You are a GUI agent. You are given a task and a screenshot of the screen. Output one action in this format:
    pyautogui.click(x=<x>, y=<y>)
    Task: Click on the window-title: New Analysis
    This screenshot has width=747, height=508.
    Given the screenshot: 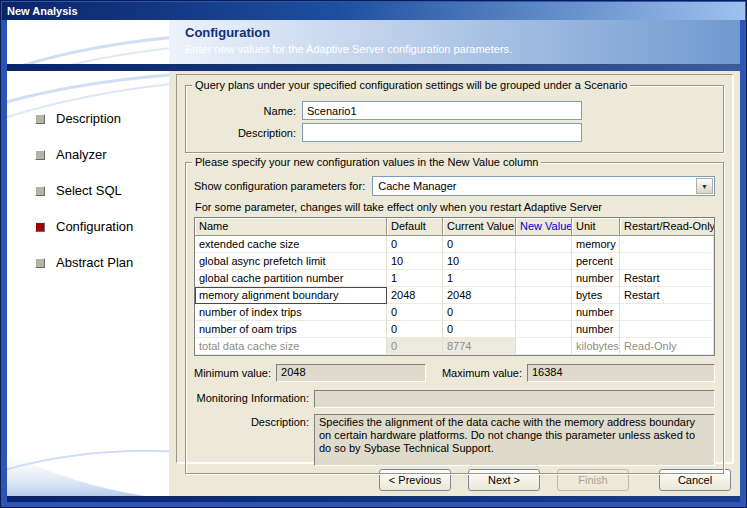 What is the action you would take?
    pyautogui.click(x=42, y=11)
    